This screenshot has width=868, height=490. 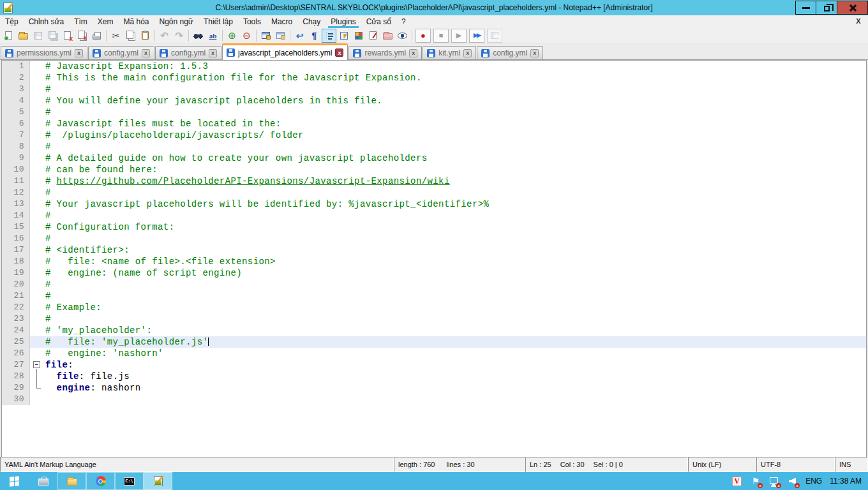 What do you see at coordinates (253, 181) in the screenshot?
I see `url-link: https://github.com/PlaceholderAPI-Expans…` at bounding box center [253, 181].